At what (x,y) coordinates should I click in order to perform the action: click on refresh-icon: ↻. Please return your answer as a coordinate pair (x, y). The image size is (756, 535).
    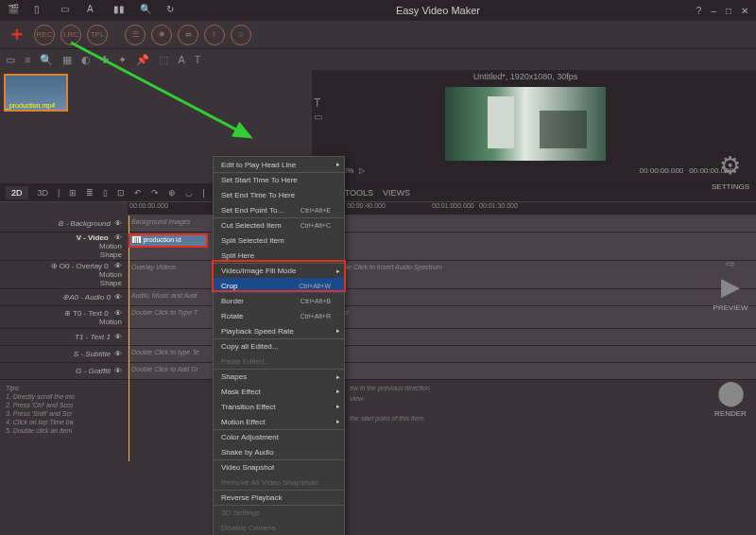
    Looking at the image, I should click on (173, 10).